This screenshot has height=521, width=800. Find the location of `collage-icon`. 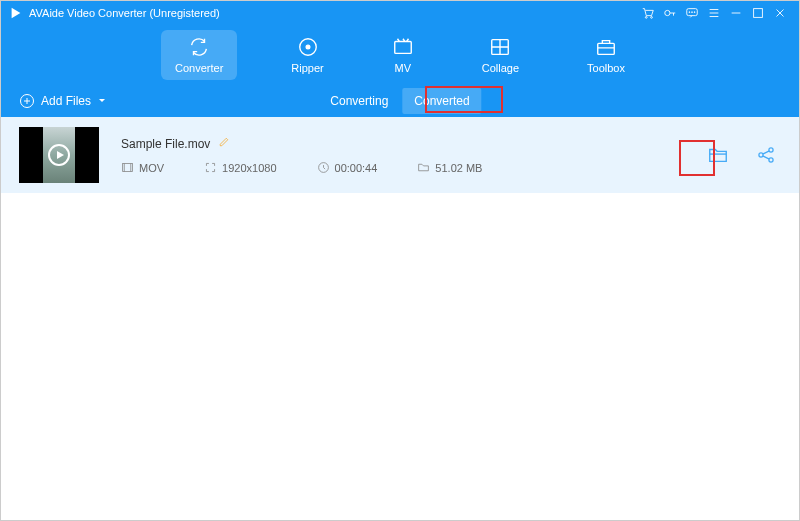

collage-icon is located at coordinates (500, 47).